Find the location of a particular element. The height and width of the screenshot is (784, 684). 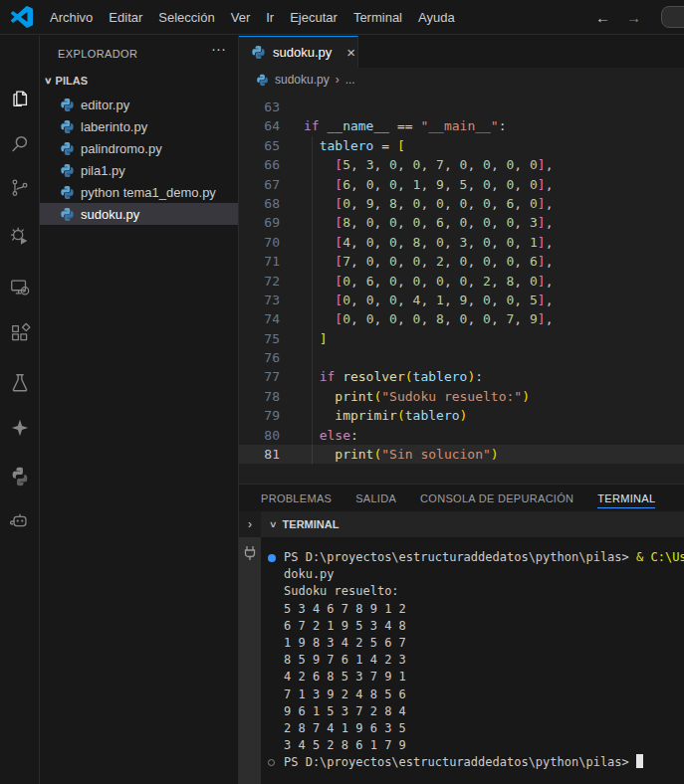

line-number: 71 is located at coordinates (259, 261).